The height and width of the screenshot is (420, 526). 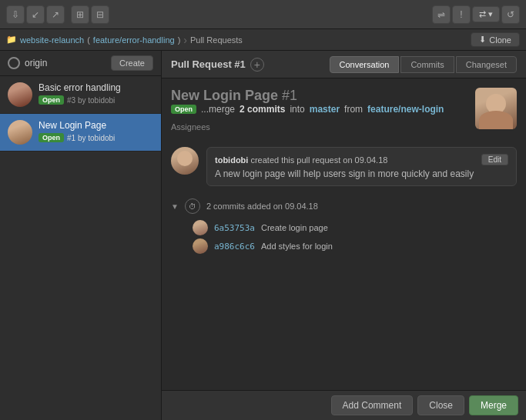 I want to click on conv-header: tobidobi created this pull request on 09…, so click(x=362, y=160).